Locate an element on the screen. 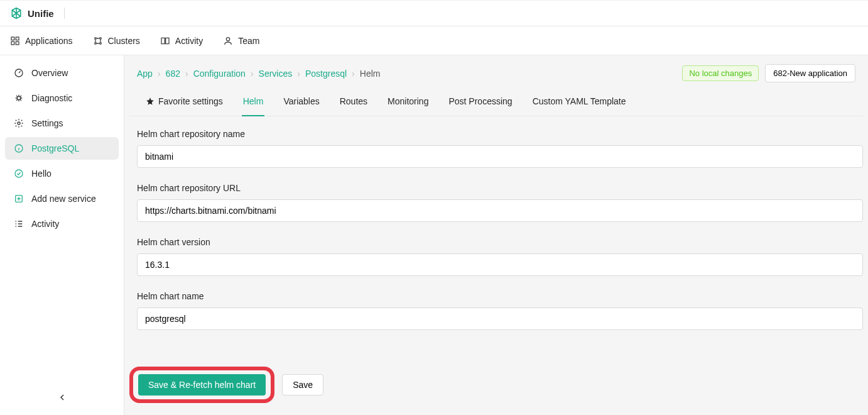 This screenshot has height=415, width=868. brand-name: Unifie is located at coordinates (41, 14).